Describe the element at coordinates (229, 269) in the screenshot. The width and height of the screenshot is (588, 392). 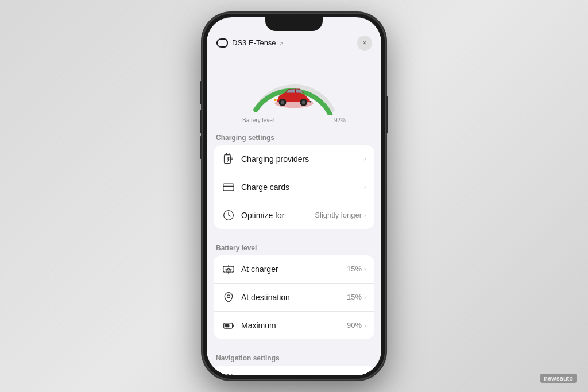
I see `charger-icon` at that location.